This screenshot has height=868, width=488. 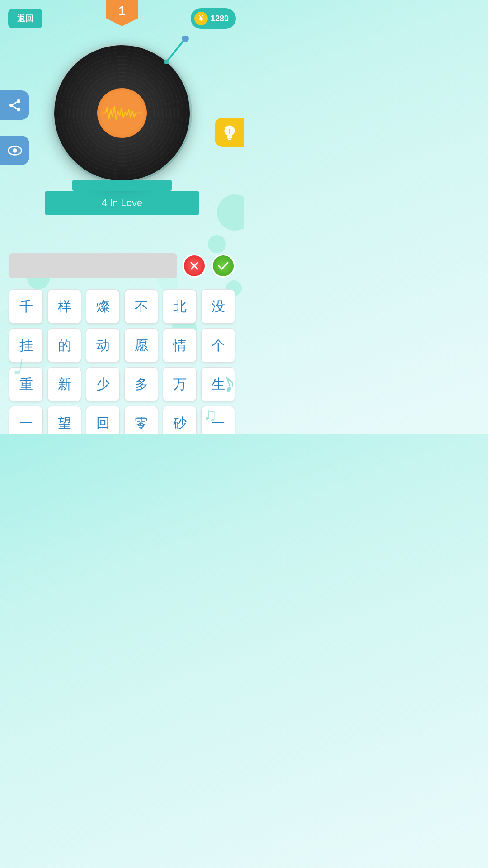 What do you see at coordinates (103, 384) in the screenshot?
I see `char-key-14: 少` at bounding box center [103, 384].